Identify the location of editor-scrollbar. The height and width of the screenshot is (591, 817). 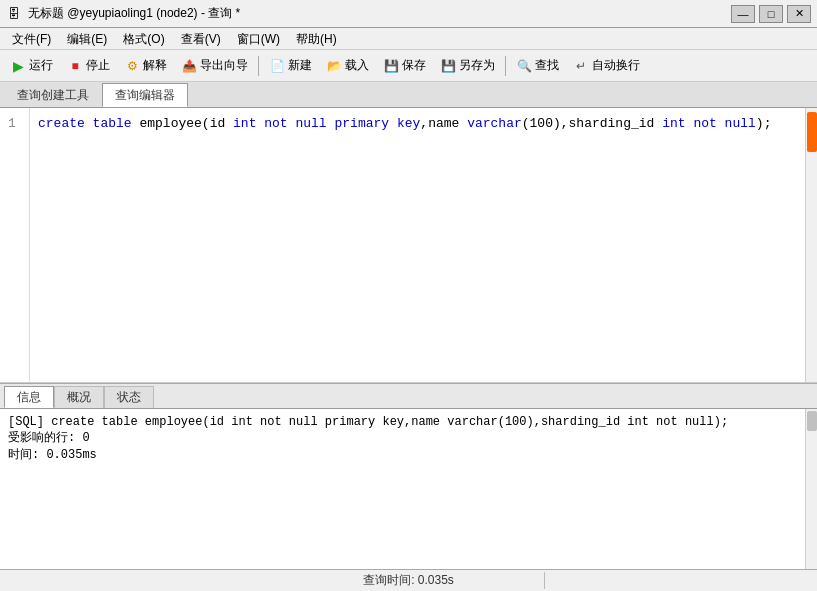
(811, 245).